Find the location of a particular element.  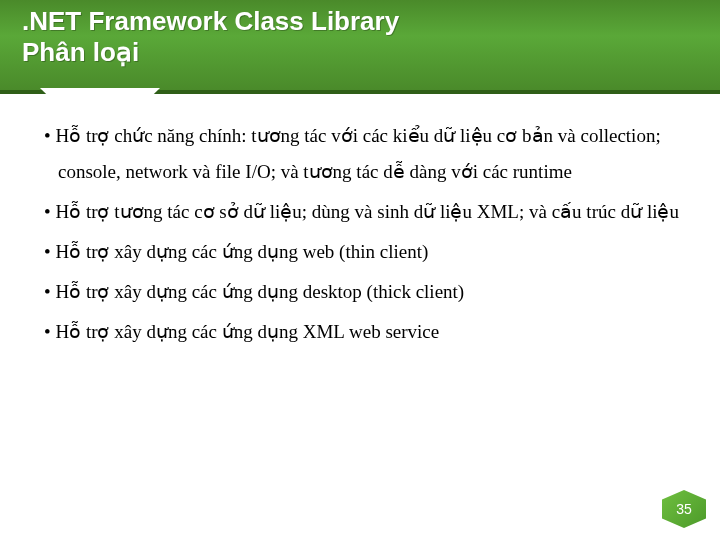

title-line-2: Phân loại is located at coordinates (306, 52).